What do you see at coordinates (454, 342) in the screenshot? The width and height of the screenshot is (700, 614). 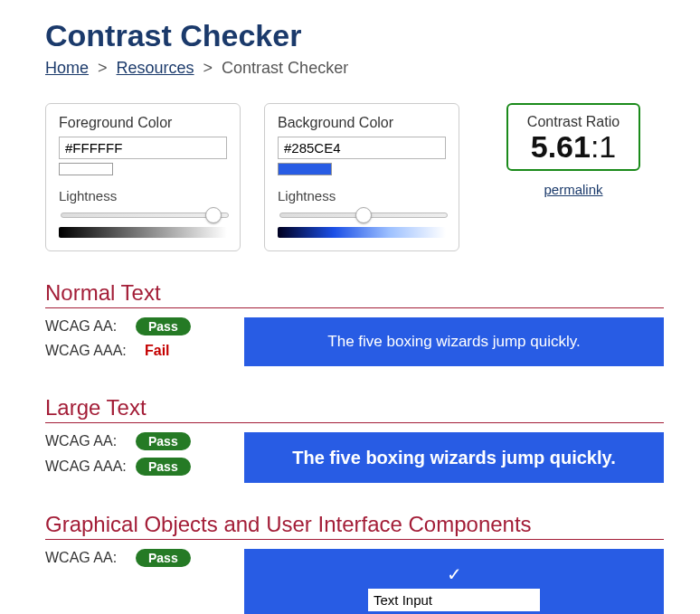 I see `normal-text-sample: The five boxing wizards jump quickly.` at bounding box center [454, 342].